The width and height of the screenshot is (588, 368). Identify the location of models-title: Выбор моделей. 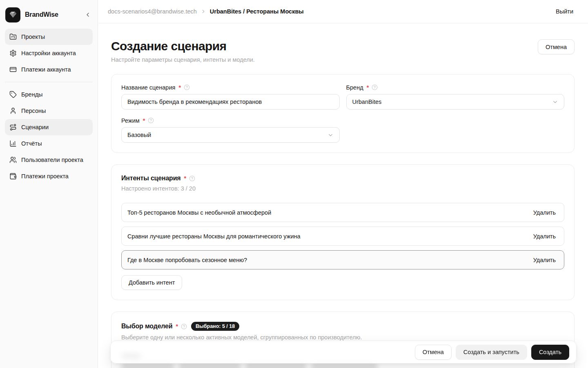
(147, 326).